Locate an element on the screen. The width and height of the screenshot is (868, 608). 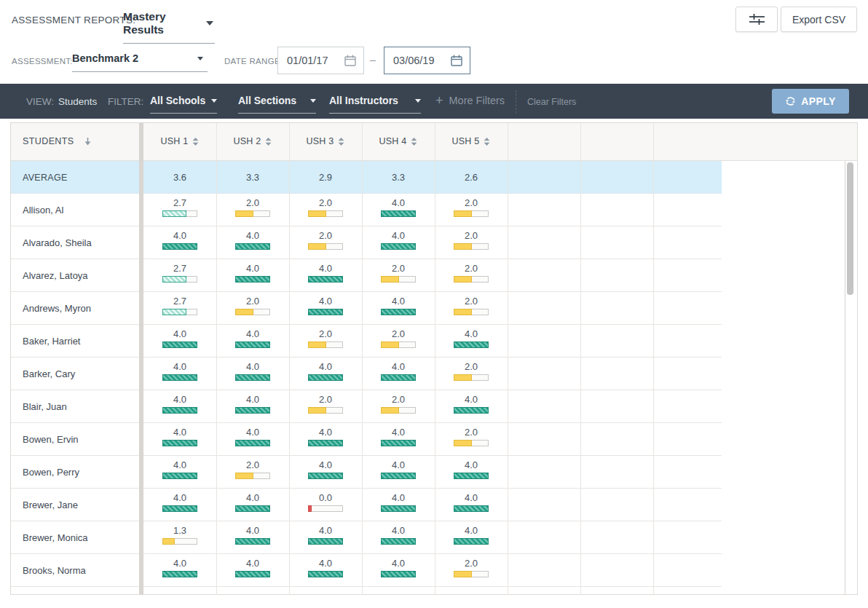
filter-label: FILTER: is located at coordinates (125, 102).